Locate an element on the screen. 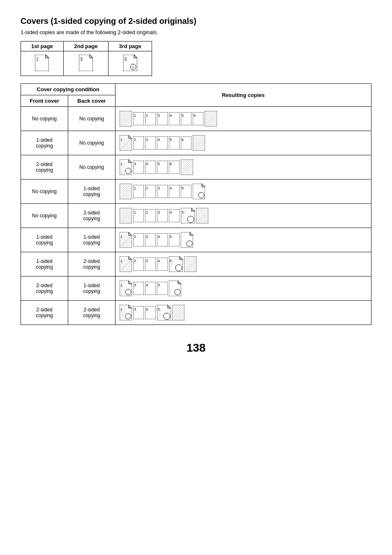 The image size is (392, 555). result-1: 1 2 3 4 5 6 is located at coordinates (243, 119).